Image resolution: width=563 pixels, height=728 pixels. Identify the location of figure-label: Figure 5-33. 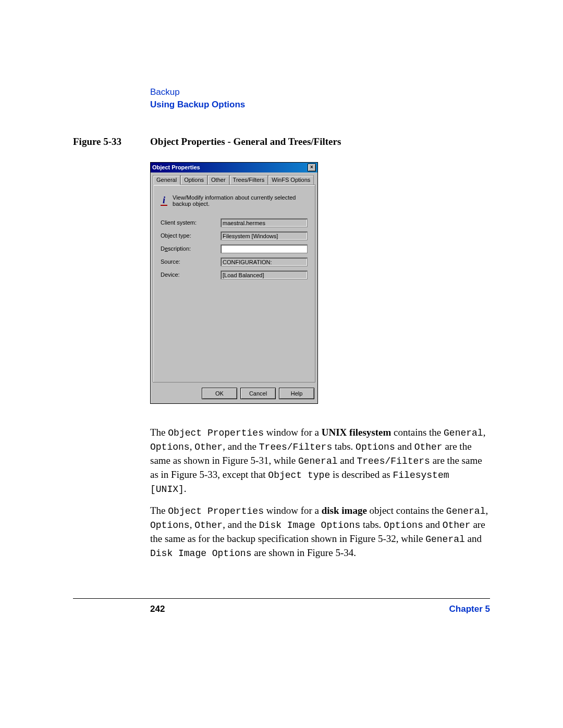
(112, 142).